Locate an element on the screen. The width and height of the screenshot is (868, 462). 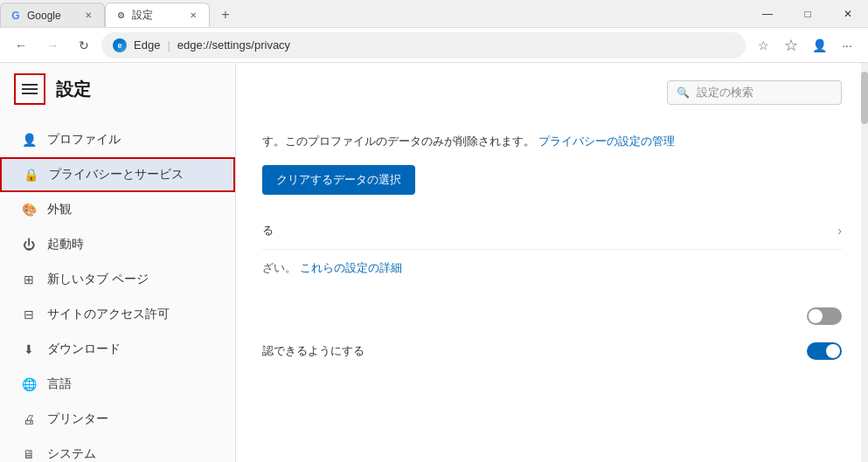
downloads-nav-icon: ⬇ is located at coordinates (29, 349).